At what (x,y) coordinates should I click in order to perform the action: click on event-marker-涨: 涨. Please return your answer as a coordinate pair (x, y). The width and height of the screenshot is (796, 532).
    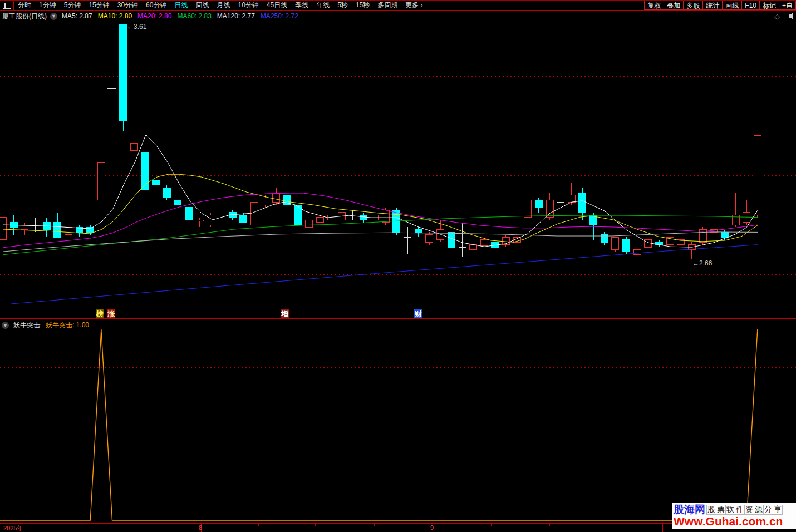
    Looking at the image, I should click on (111, 314).